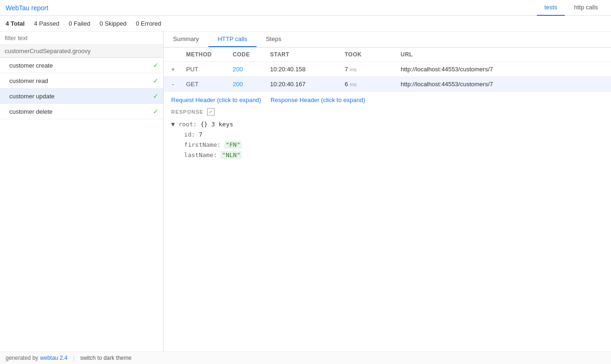 The width and height of the screenshot is (611, 364). I want to click on row-symbol: +, so click(173, 69).